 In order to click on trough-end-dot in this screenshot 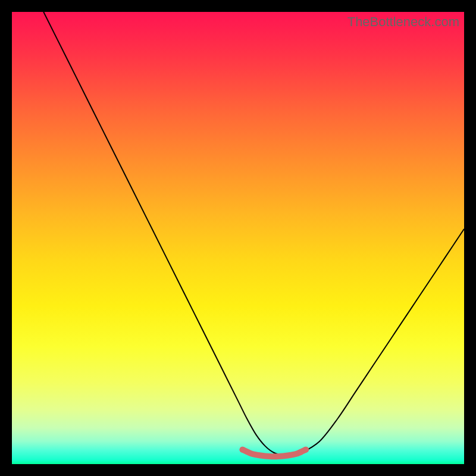, I will do `click(306, 450)`.